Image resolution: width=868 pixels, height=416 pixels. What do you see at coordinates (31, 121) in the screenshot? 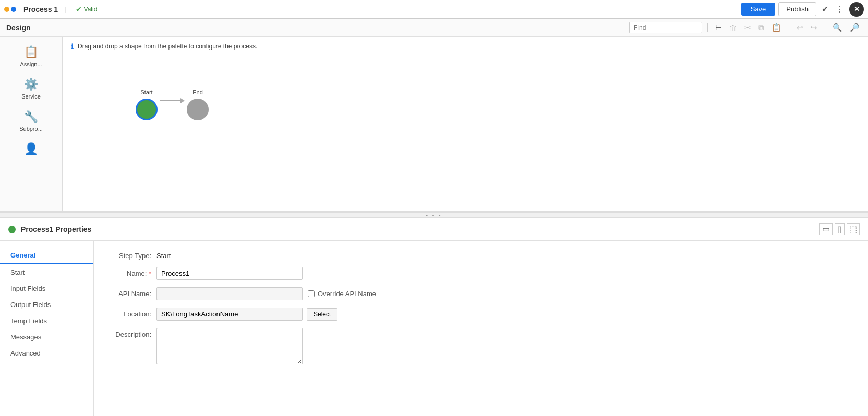
I see `palette-item-subprocess: 🔧 Subpro...` at bounding box center [31, 121].